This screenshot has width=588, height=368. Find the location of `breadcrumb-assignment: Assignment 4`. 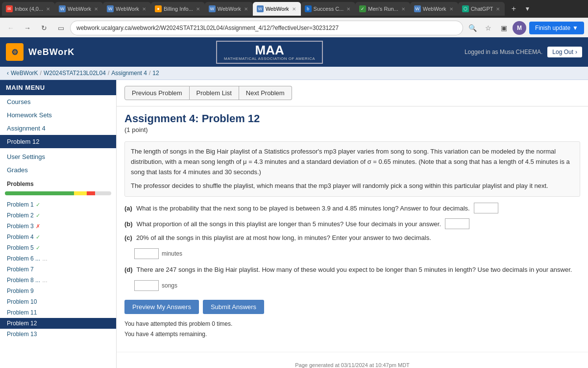

breadcrumb-assignment: Assignment 4 is located at coordinates (129, 73).